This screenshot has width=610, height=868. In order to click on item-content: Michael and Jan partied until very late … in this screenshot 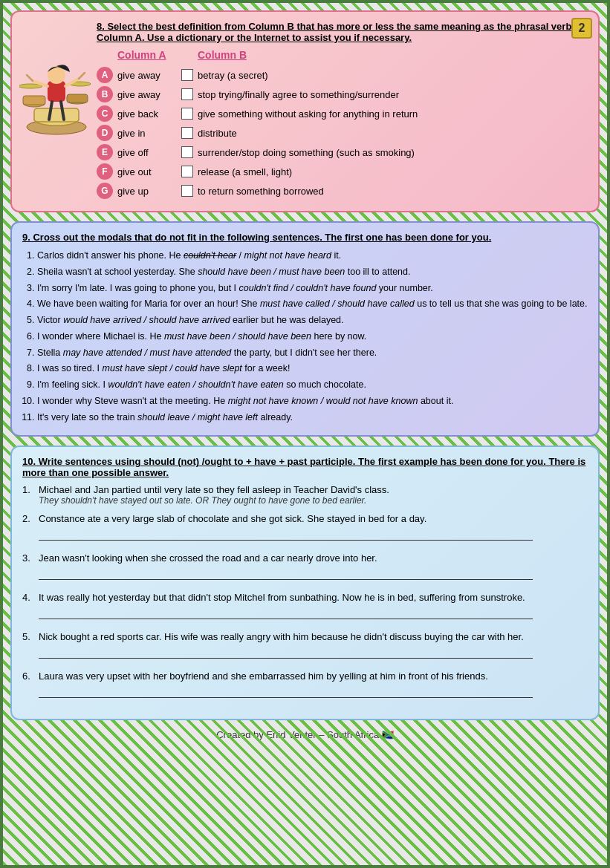, I will do `click(314, 496)`.